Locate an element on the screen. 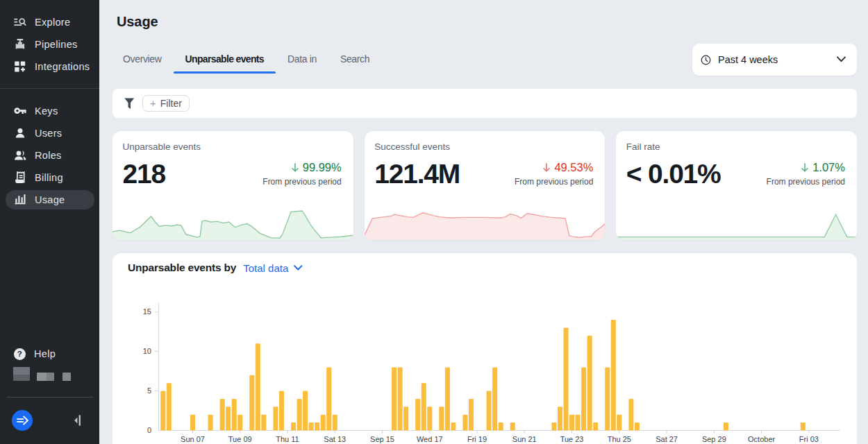  svg-text: Fri 19 is located at coordinates (477, 439).